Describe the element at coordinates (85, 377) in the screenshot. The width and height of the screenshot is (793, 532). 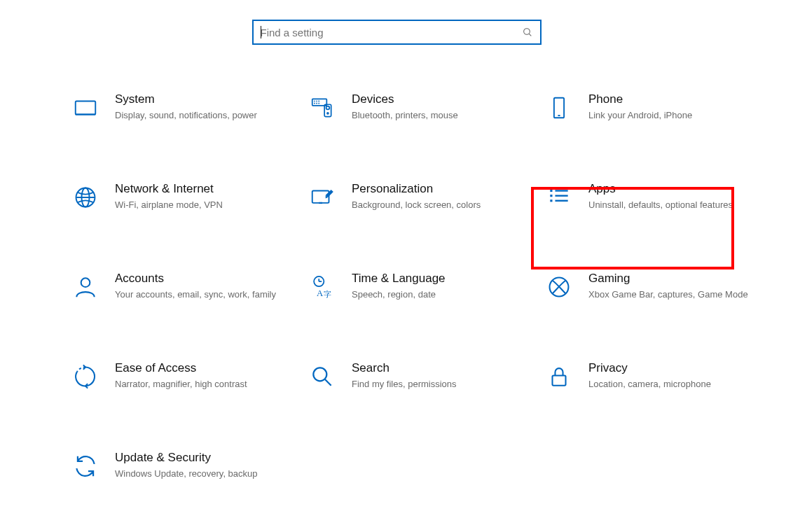
I see `ease-access-icon` at that location.